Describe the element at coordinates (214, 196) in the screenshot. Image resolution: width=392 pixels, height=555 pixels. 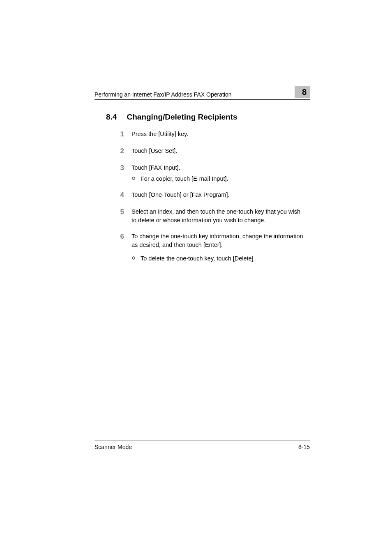
I see `list-item: 4 Touch [One-Touch] or [Fax Program].` at that location.